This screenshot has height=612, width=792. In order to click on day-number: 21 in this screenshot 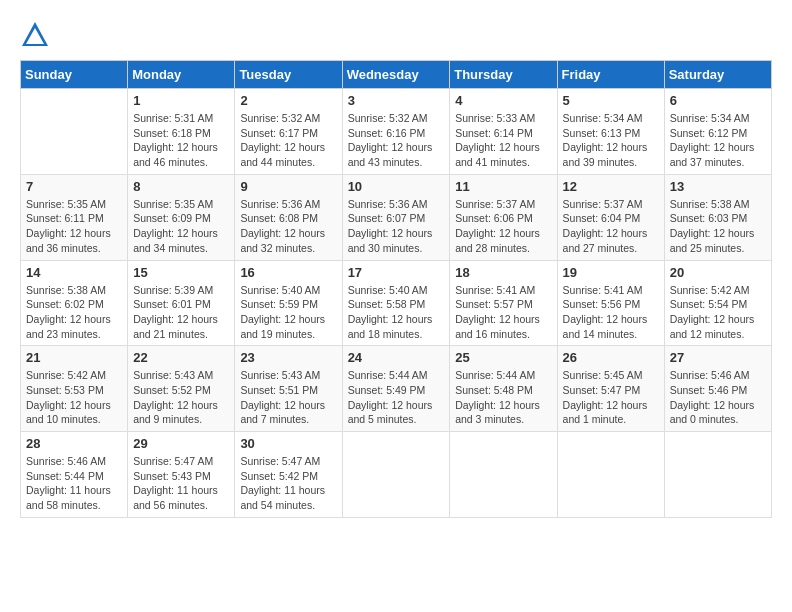, I will do `click(74, 358)`.